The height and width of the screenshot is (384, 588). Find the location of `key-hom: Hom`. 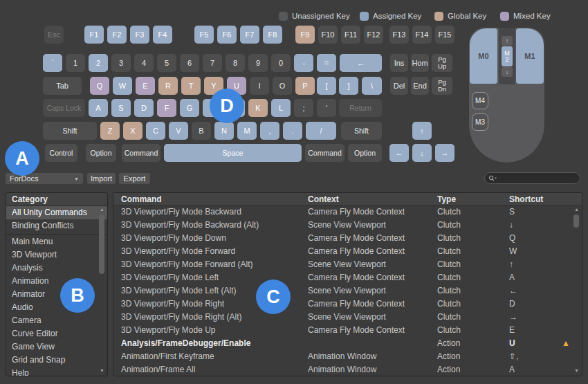

key-hom: Hom is located at coordinates (420, 63).